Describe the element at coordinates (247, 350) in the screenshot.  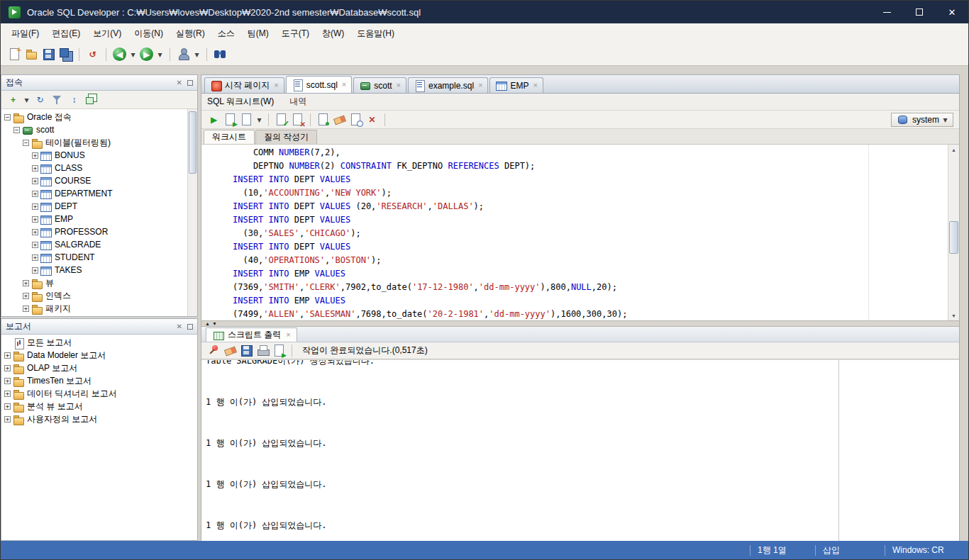
I see `save-output-icon` at that location.